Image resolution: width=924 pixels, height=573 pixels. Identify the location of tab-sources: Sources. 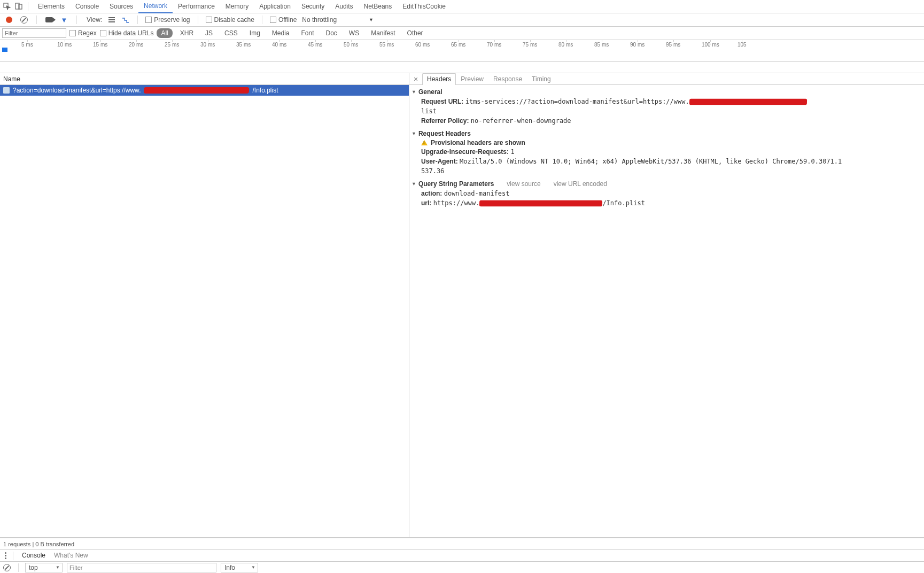
(121, 6).